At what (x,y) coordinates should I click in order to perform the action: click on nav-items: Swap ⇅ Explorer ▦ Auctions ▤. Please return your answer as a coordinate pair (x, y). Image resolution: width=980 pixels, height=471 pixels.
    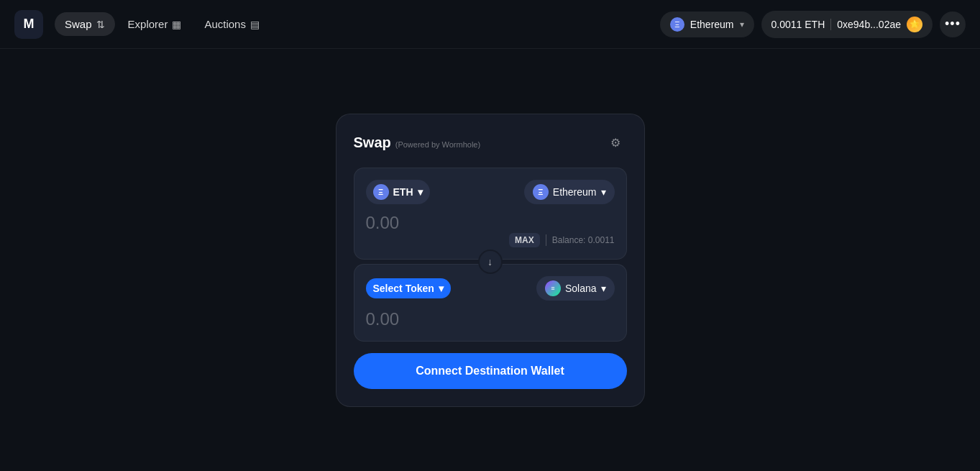
    Looking at the image, I should click on (357, 24).